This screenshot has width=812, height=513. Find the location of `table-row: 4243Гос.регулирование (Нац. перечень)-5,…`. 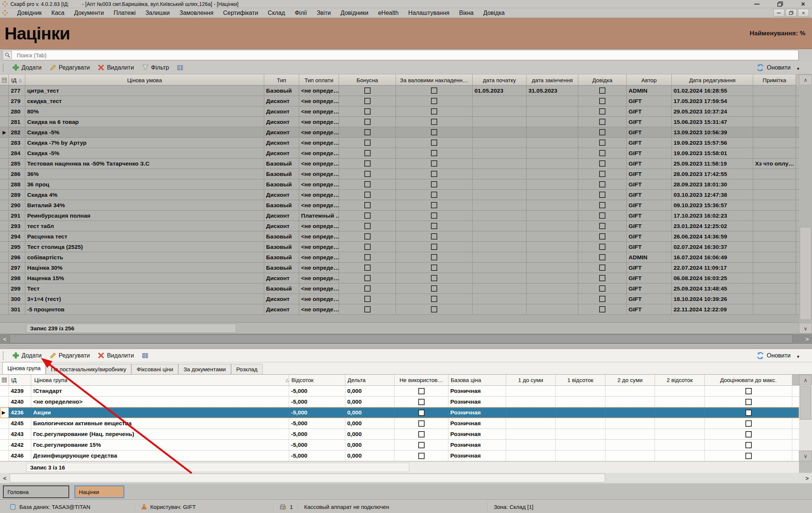

table-row: 4243Гос.регулирование (Нац. перечень)-5,… is located at coordinates (400, 435).